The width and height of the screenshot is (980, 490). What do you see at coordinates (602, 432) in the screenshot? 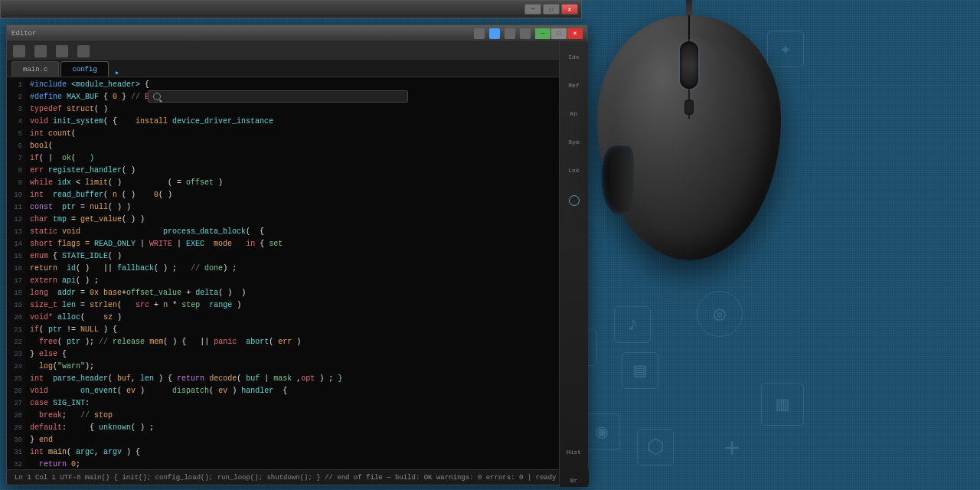
I see `desktop-icon: ◉` at bounding box center [602, 432].